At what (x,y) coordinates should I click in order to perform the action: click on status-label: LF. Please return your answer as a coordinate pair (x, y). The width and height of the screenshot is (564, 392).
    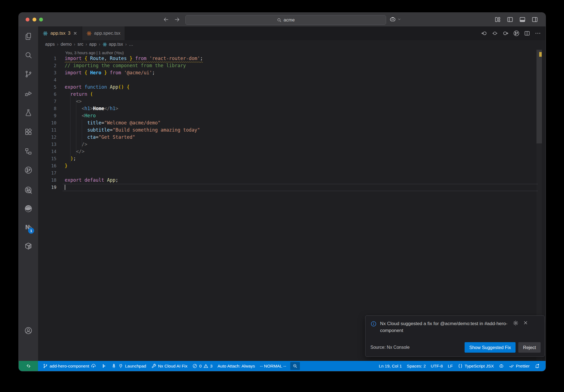
    Looking at the image, I should click on (450, 366).